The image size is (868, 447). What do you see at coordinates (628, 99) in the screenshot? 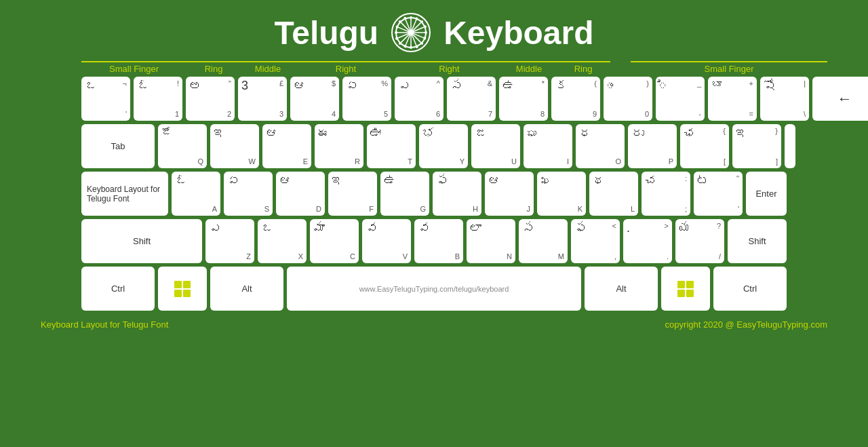
I see `key-0: ం ) 0` at bounding box center [628, 99].